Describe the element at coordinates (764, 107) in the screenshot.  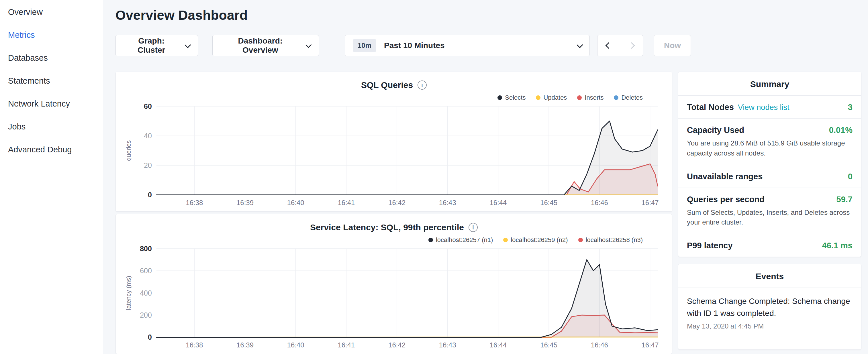
I see `view-nodes-list-link: View nodes list` at that location.